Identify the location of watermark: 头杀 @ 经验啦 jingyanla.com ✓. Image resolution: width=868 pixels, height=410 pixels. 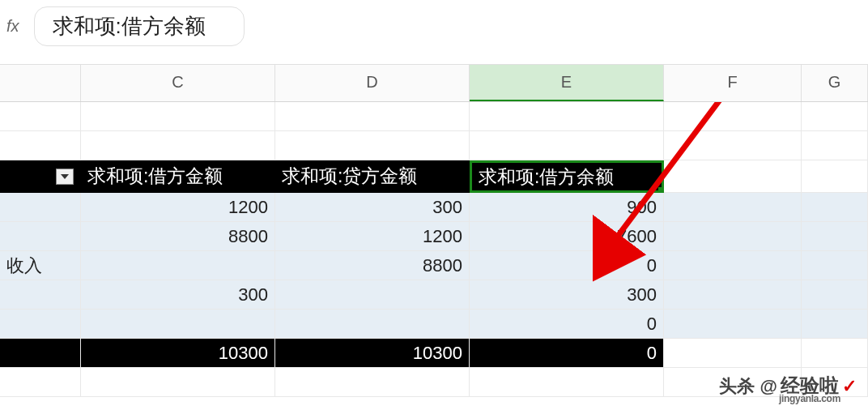
(788, 390).